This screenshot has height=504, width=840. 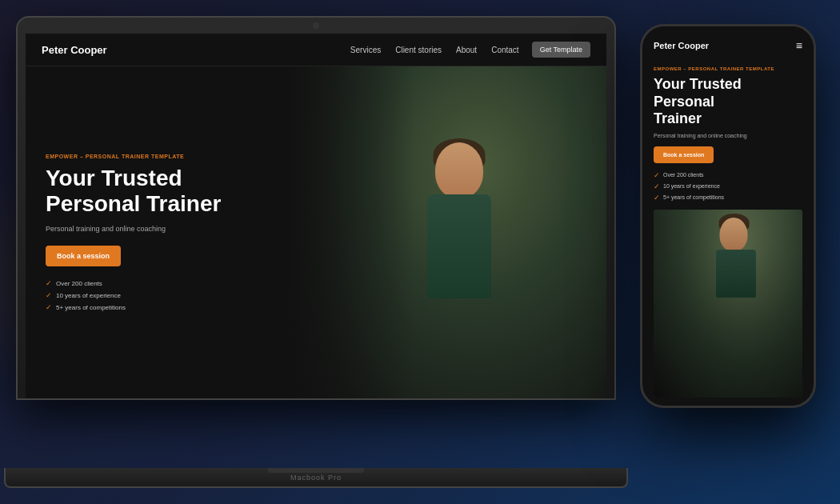 I want to click on mobile-check-label-3: 5+ years of competitions, so click(x=694, y=197).